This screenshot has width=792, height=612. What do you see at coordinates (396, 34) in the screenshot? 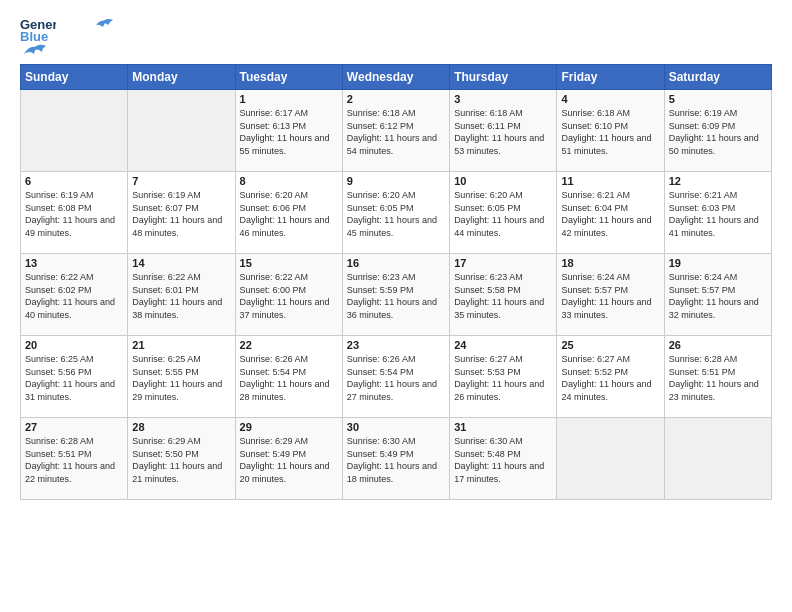
I see `header: General Blue` at bounding box center [396, 34].